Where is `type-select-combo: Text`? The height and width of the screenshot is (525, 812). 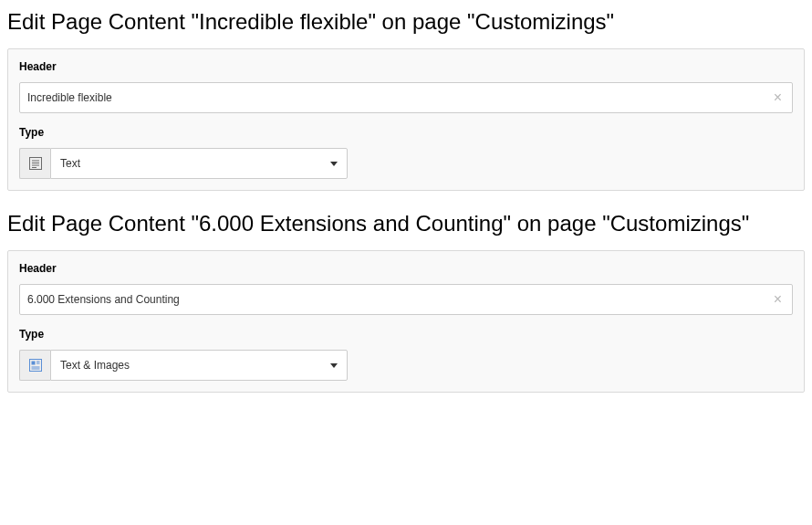
type-select-combo: Text is located at coordinates (183, 163).